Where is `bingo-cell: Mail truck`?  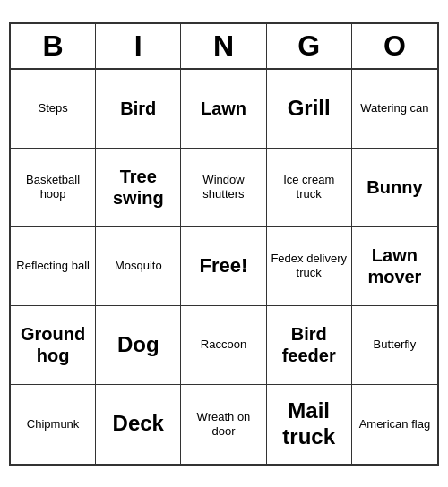 bingo-cell: Mail truck is located at coordinates (310, 424).